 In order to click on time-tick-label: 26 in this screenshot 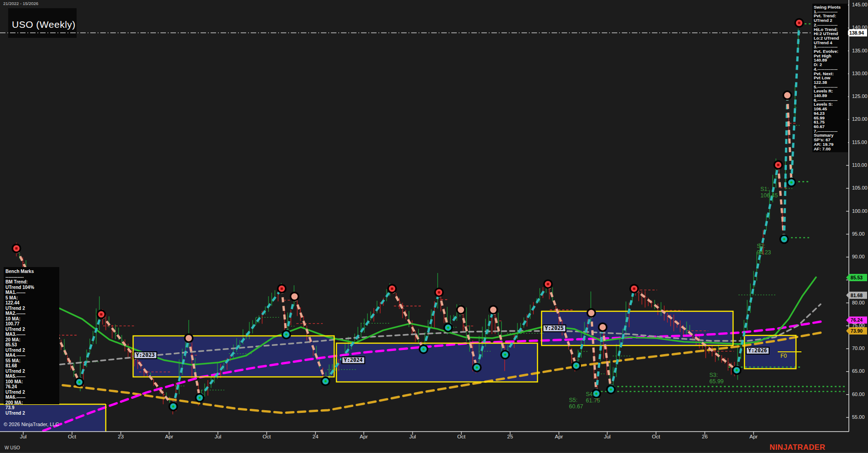, I will do `click(705, 437)`.